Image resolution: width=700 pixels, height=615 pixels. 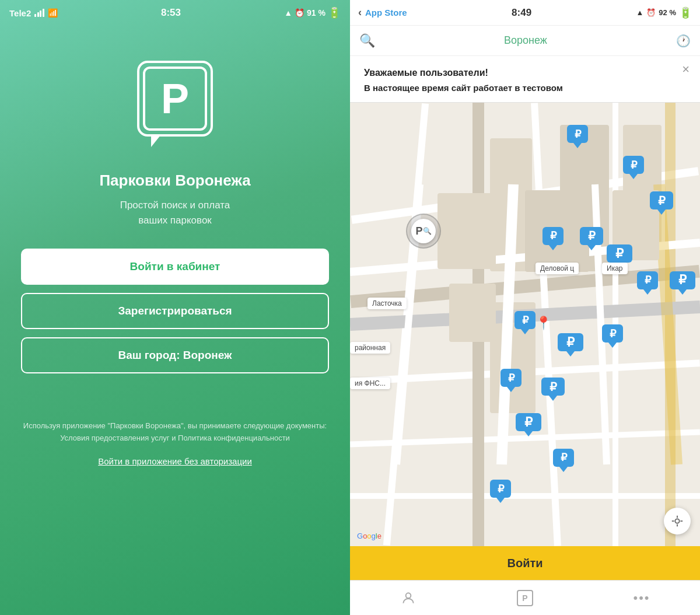 What do you see at coordinates (570, 354) in the screenshot?
I see `parking-marker-10-tail` at bounding box center [570, 354].